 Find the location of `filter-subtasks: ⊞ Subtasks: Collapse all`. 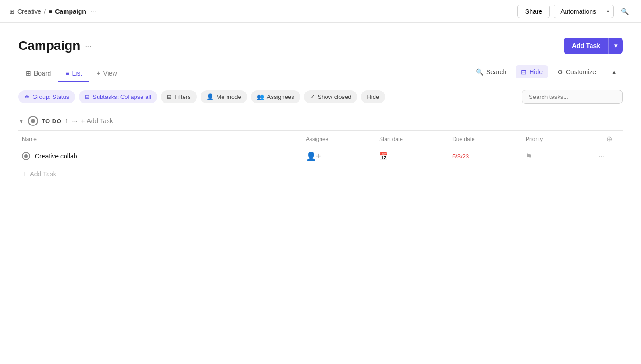

filter-subtasks: ⊞ Subtasks: Collapse all is located at coordinates (118, 97).